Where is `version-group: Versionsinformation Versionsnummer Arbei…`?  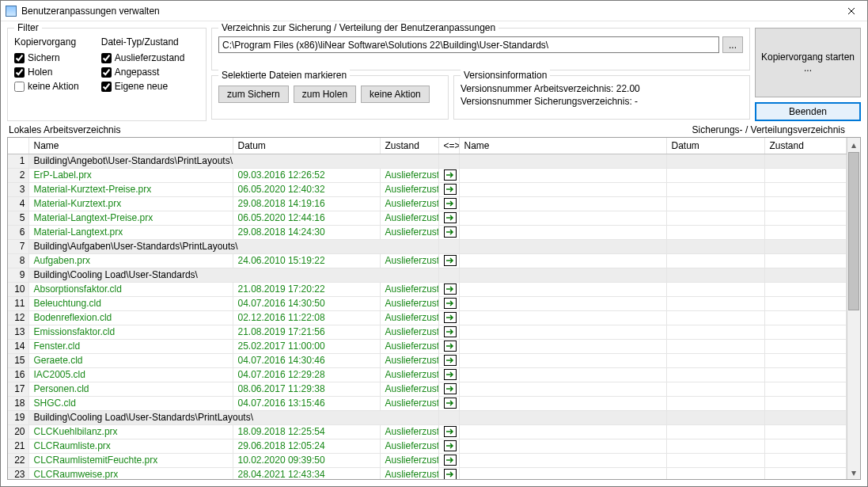
version-group: Versionsinformation Versionsnummer Arbei… is located at coordinates (601, 97).